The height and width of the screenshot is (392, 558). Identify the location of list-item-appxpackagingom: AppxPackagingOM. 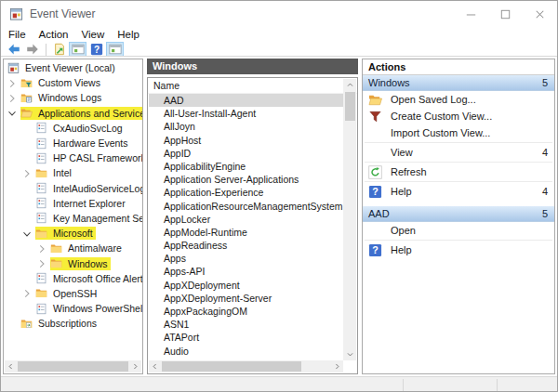
(246, 311).